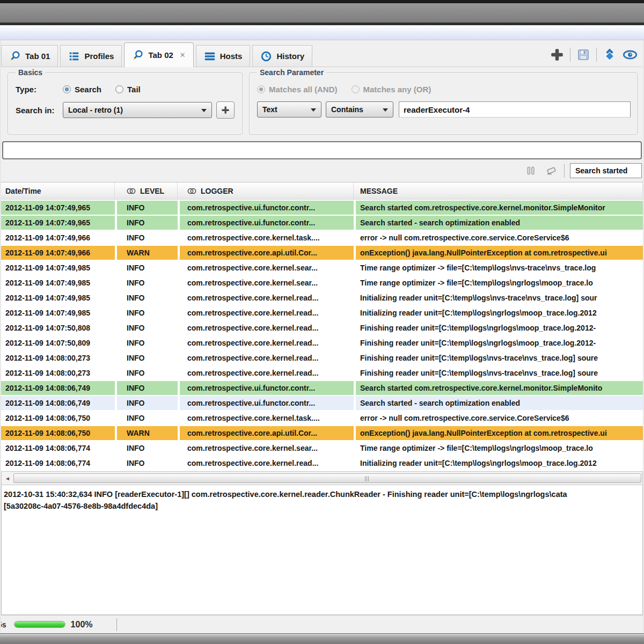  Describe the element at coordinates (499, 208) in the screenshot. I see `cell-message: Search started com.retrospective.core.ke…` at that location.